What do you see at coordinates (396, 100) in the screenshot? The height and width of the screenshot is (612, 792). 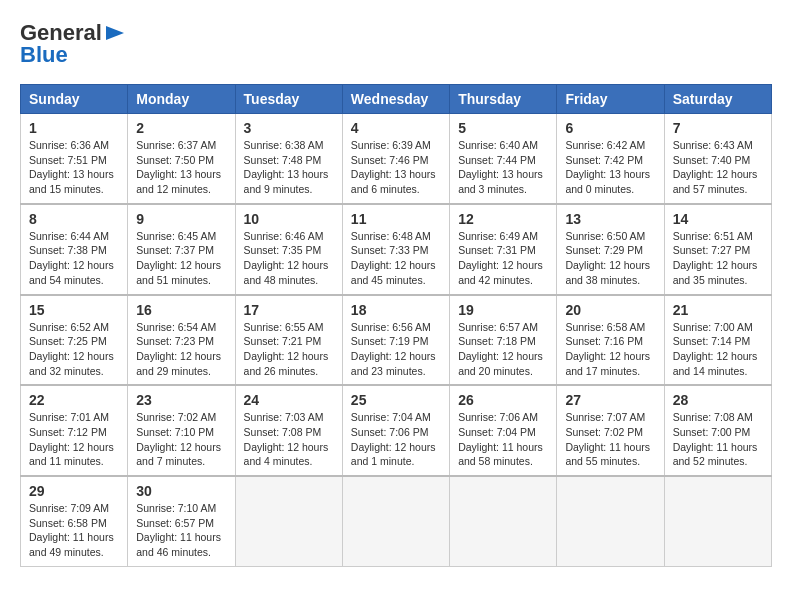 I see `header-row: SundayMondayTuesdayWednesdayThursdayFrid…` at bounding box center [396, 100].